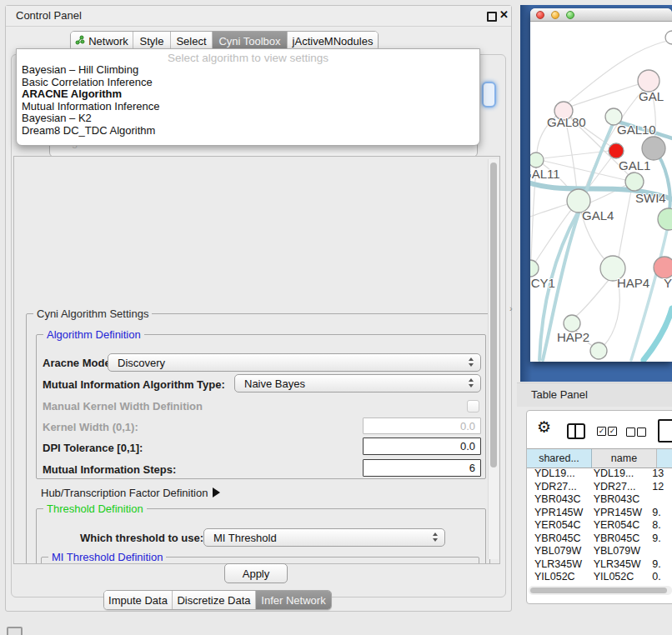 This screenshot has height=635, width=672. What do you see at coordinates (333, 41) in the screenshot?
I see `tab-jactivemnodules: jActiveMNodules` at bounding box center [333, 41].